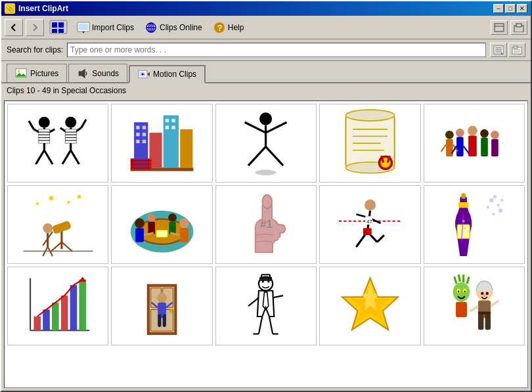  I want to click on help-button: ? Help, so click(229, 28).